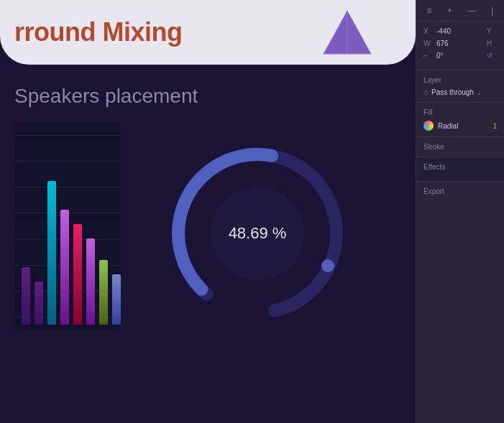  I want to click on fill-section: Fill Radial 1, so click(460, 120).